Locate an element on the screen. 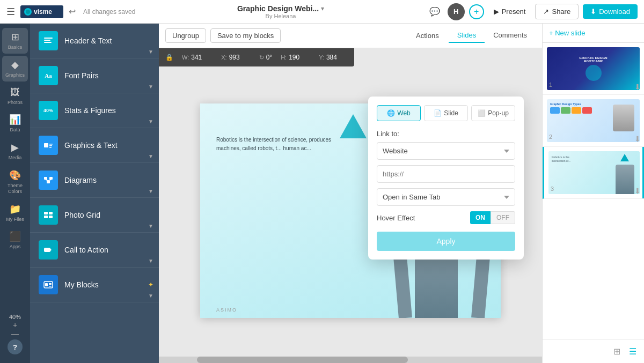  sidebar-item-apps: ⬛ Apps is located at coordinates (15, 240).